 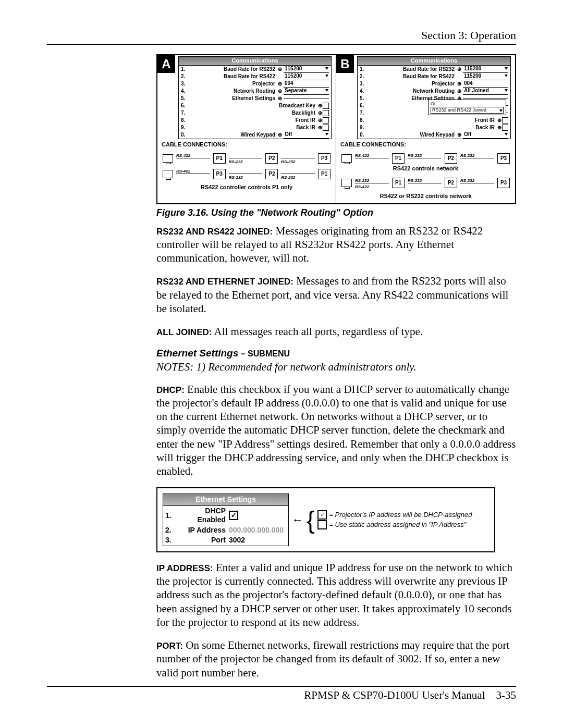 I want to click on para-port: PORT: On some Ethernet networks, firewal…, so click(x=336, y=659).